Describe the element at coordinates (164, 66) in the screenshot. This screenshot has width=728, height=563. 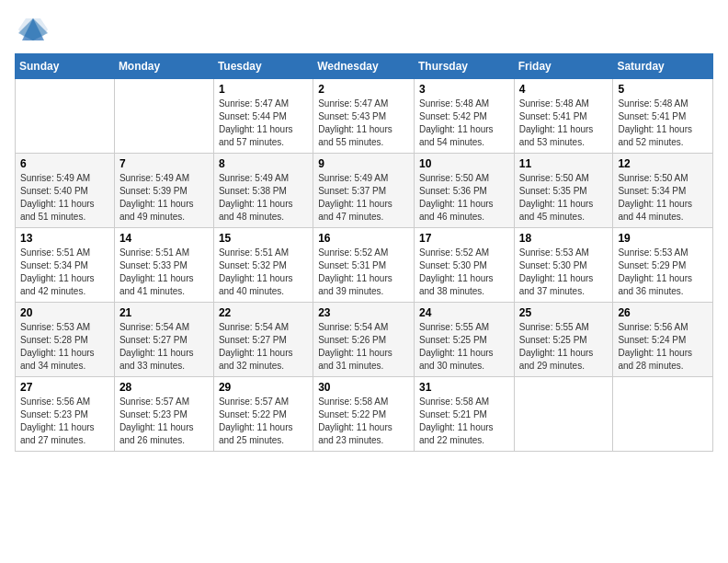
I see `day-header-monday: Monday` at that location.